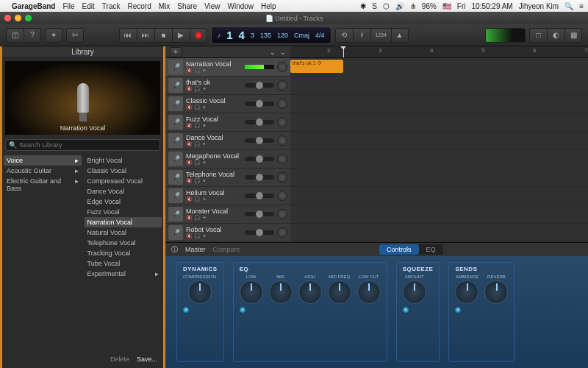  I want to click on loop-browser-button: ◐, so click(556, 35).